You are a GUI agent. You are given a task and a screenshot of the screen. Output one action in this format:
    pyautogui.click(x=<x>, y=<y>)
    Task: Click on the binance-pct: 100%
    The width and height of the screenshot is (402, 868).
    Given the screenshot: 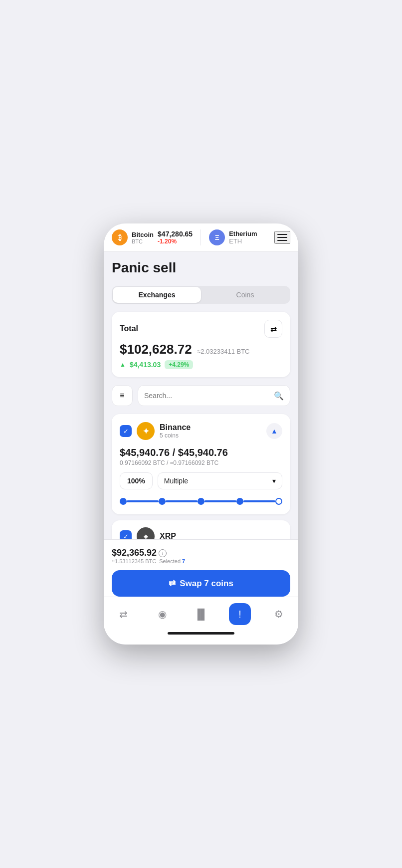 What is the action you would take?
    pyautogui.click(x=136, y=481)
    